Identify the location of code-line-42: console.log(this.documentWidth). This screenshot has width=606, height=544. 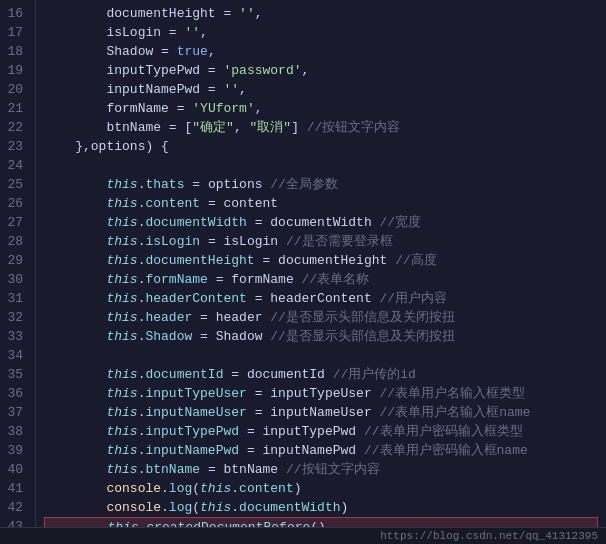
(321, 508).